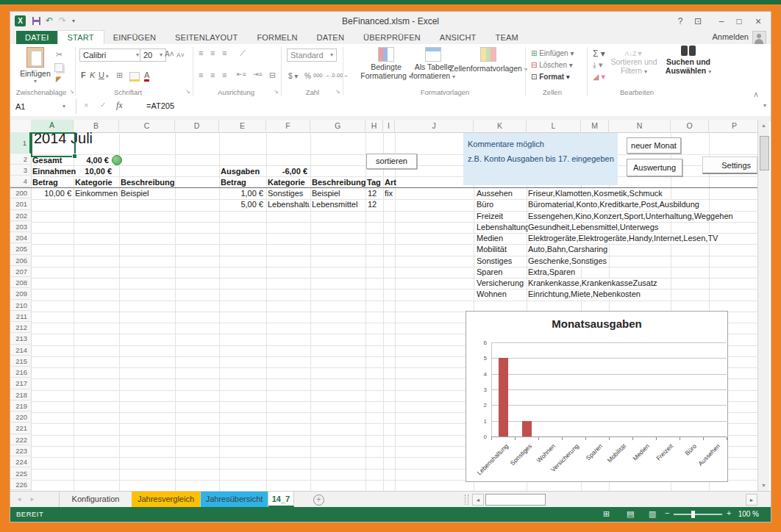  I want to click on find-select-button: Suchen und Auswählen ▾, so click(688, 60).